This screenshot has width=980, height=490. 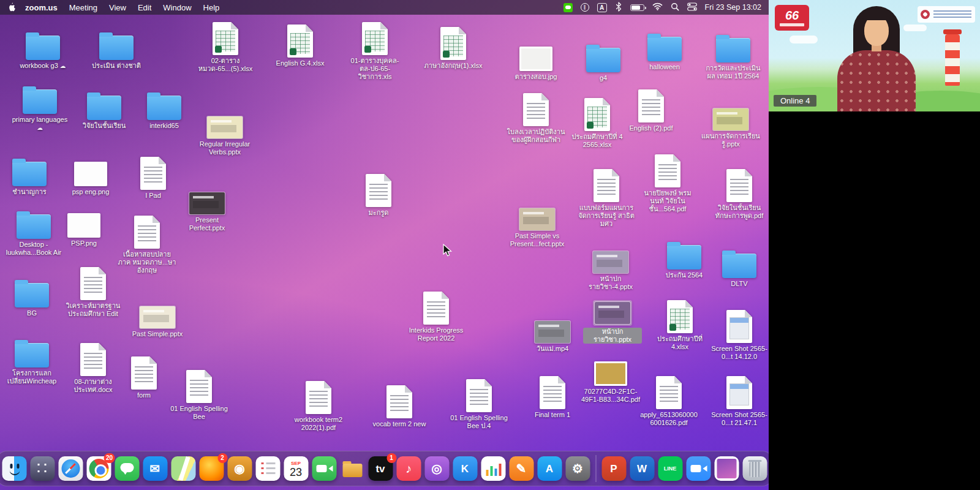 What do you see at coordinates (670, 469) in the screenshot?
I see `dock-line: LINE` at bounding box center [670, 469].